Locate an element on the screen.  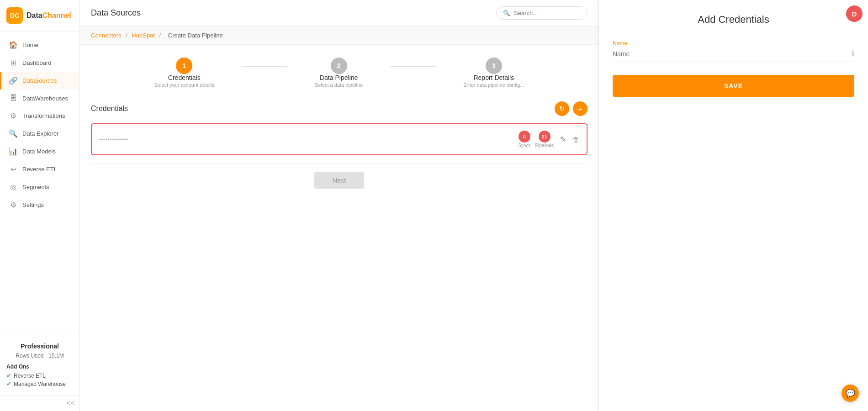
addons-title: Add Ons is located at coordinates (40, 367).